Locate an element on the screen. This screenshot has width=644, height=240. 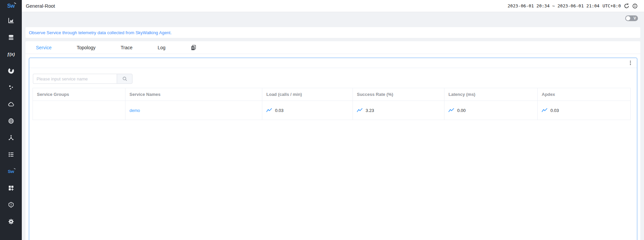
search-row is located at coordinates (335, 79).